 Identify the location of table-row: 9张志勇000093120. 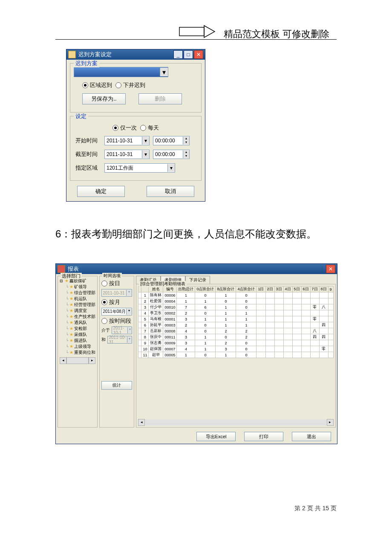
(236, 343).